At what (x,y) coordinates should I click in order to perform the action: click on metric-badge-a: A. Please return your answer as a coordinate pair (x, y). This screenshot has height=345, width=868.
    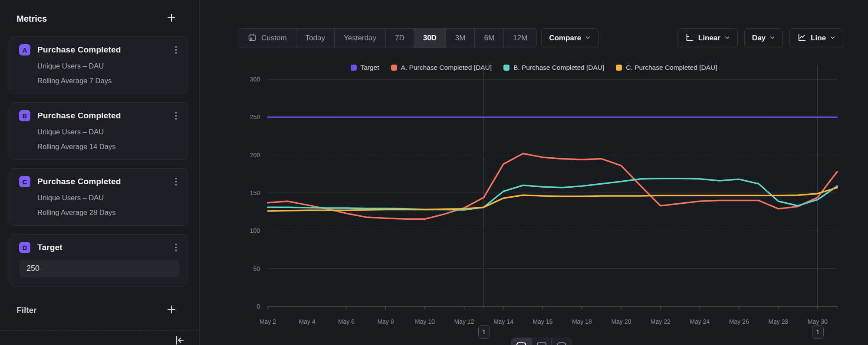
    Looking at the image, I should click on (25, 50).